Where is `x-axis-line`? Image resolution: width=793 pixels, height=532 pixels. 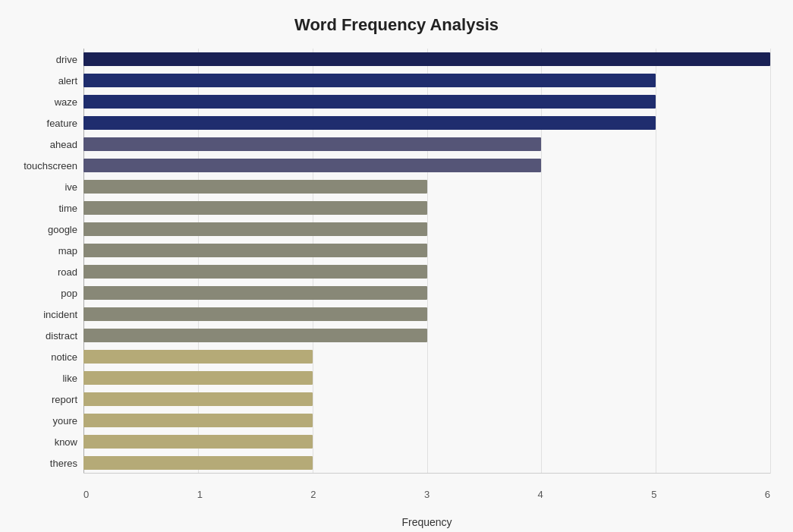
x-axis-line is located at coordinates (426, 474).